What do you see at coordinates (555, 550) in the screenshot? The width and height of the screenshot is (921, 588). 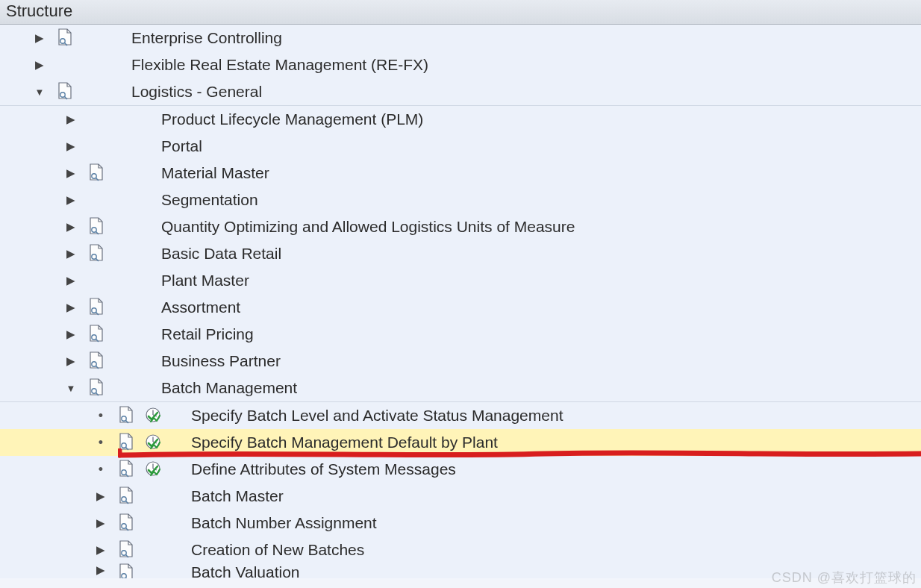 I see `tree-node-label: Creation of New Batches` at bounding box center [555, 550].